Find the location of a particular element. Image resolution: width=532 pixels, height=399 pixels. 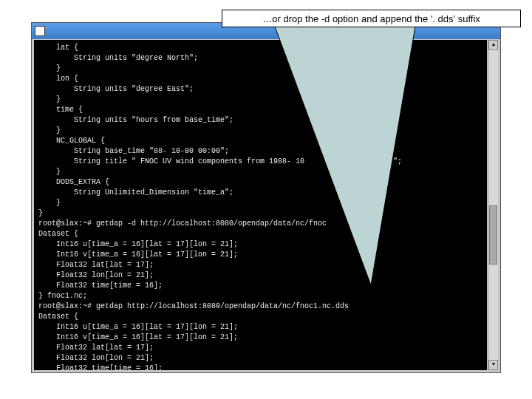

callout-annotation: …or drop the -d option and append the '.… is located at coordinates (371, 18).